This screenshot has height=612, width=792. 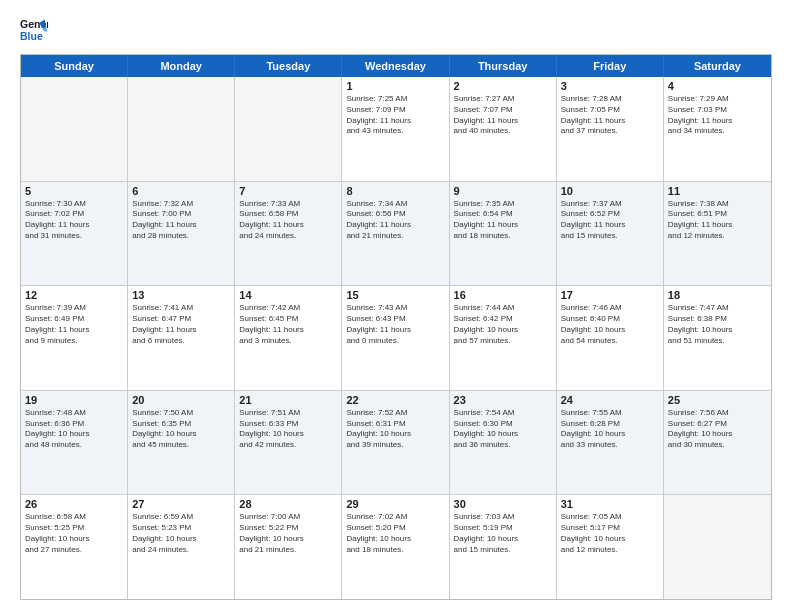 What do you see at coordinates (395, 430) in the screenshot?
I see `day-info: Sunrise: 7:52 AM Sunset: 6:31 PM Dayligh…` at bounding box center [395, 430].